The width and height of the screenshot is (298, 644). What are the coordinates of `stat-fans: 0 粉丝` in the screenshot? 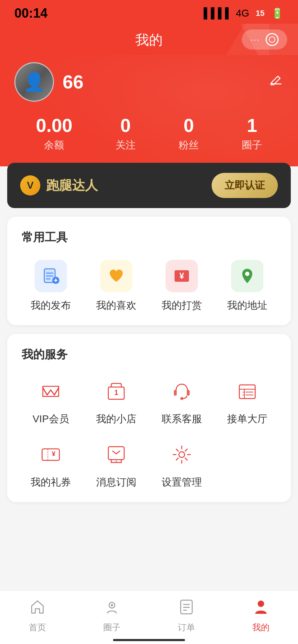 It's located at (189, 133).